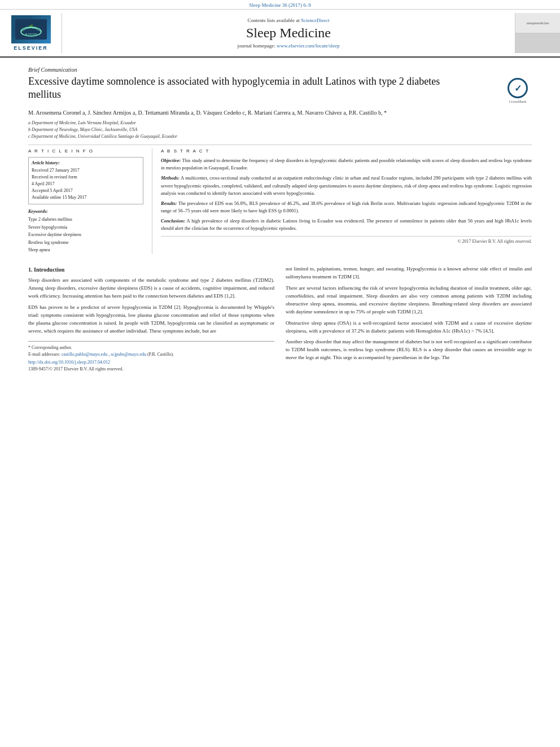 This screenshot has height=747, width=560. Describe the element at coordinates (86, 184) in the screenshot. I see `received-revised-date: 4 April 2017` at that location.